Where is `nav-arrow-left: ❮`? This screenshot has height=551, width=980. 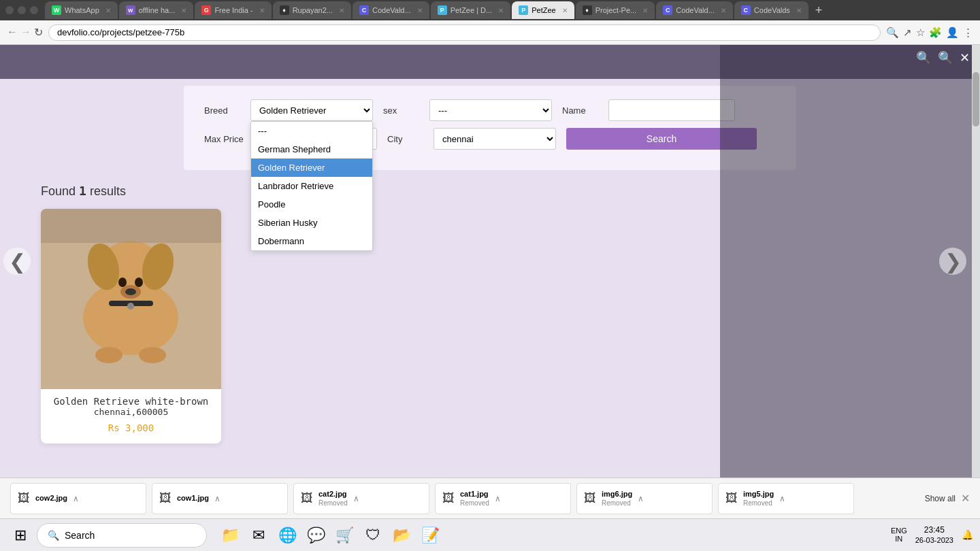
nav-arrow-left: ❮ is located at coordinates (17, 261).